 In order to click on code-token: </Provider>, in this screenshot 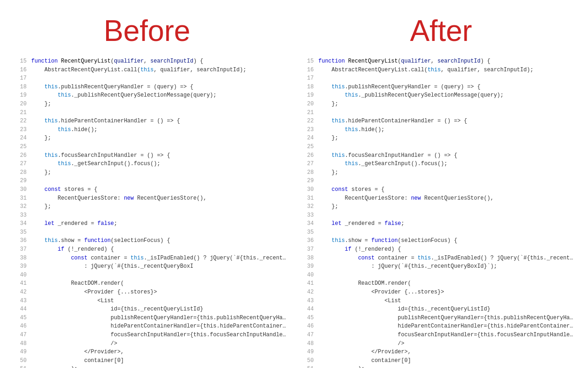, I will do `click(78, 352)`.